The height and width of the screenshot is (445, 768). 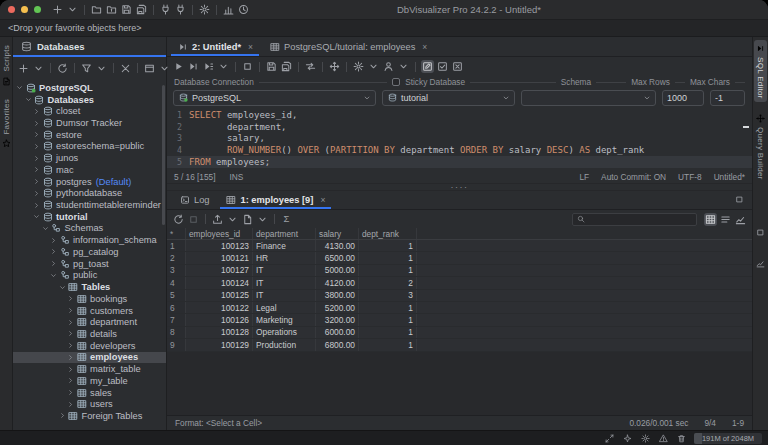 I want to click on table-row-7: 7100126Marketing3200.001, so click(x=460, y=320).